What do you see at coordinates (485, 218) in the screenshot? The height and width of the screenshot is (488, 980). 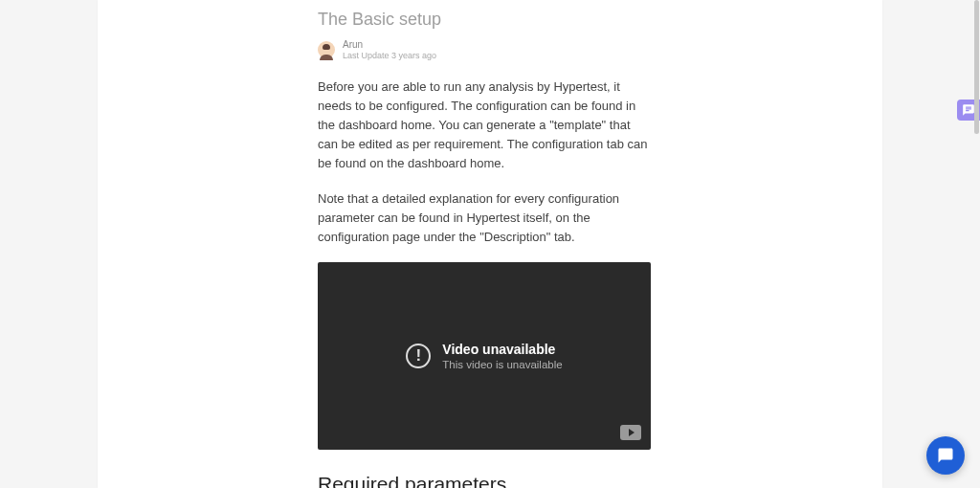 I see `intro-paragraph-2: Note that a detailed explanation for eve…` at bounding box center [485, 218].